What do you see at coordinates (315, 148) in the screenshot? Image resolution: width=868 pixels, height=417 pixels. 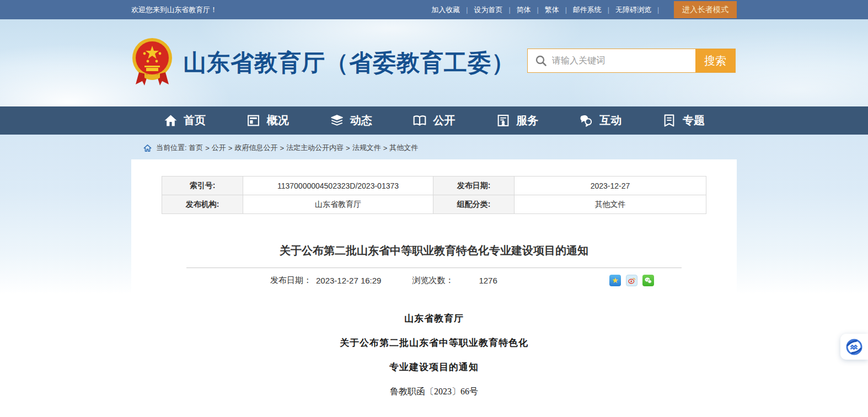 I see `breadcrumb-item-statutory: 法定主动公开内容` at bounding box center [315, 148].